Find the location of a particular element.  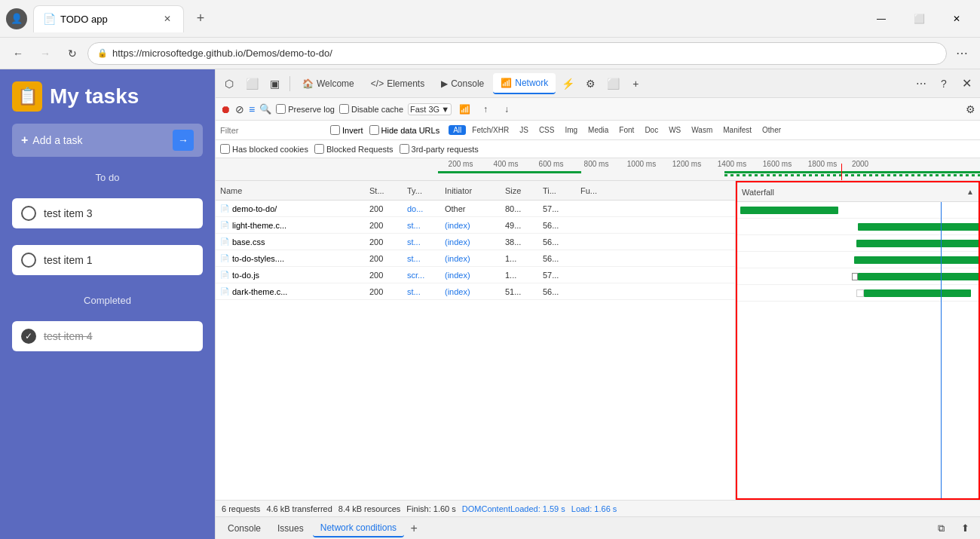

col-header-size: Size is located at coordinates (521, 191).